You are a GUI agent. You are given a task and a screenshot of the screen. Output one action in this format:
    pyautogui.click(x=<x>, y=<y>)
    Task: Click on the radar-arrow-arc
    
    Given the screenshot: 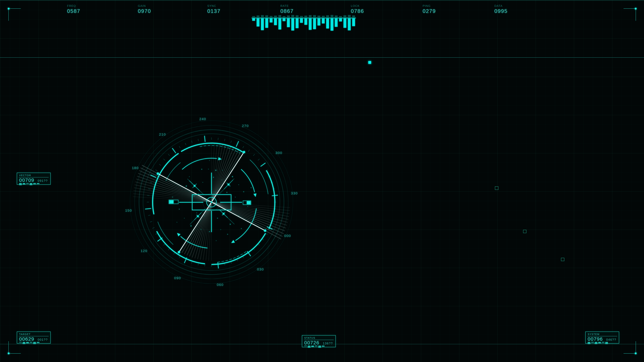 What is the action you would take?
    pyautogui.click(x=248, y=181)
    